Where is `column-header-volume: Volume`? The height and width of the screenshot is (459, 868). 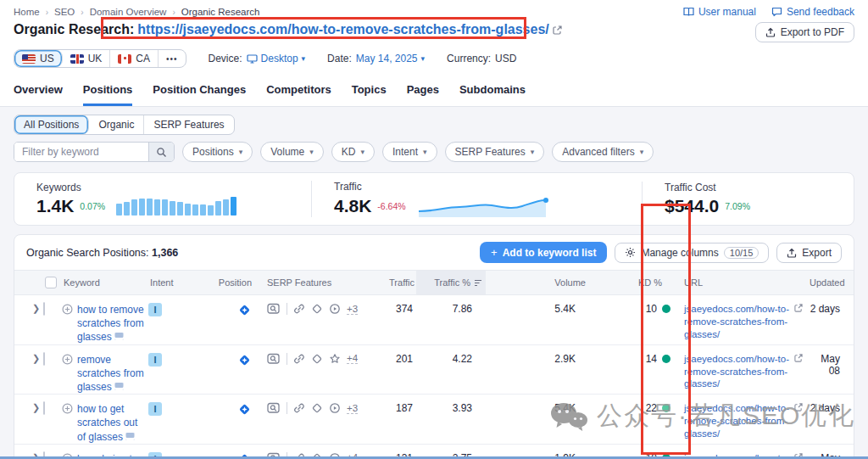
column-header-volume: Volume is located at coordinates (537, 283).